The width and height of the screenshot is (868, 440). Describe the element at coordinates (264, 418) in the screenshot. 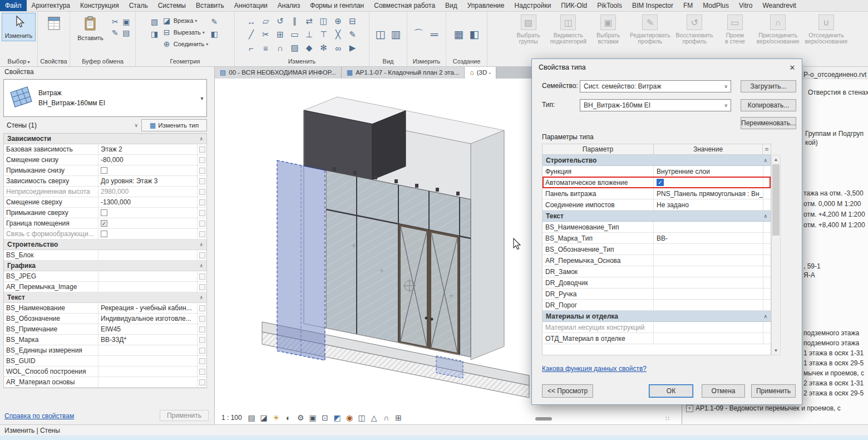

I see `visual-style-icon: ◪` at that location.